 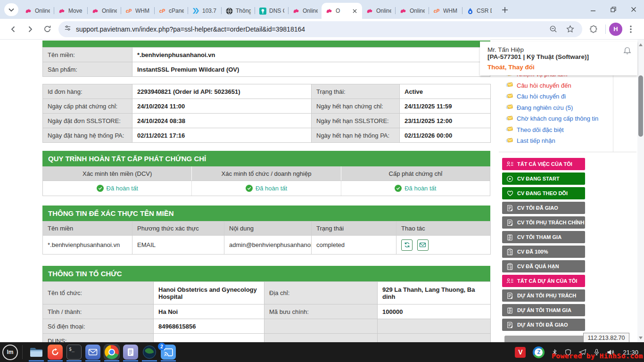 What do you see at coordinates (627, 51) in the screenshot?
I see `notification-bell-icon` at bounding box center [627, 51].